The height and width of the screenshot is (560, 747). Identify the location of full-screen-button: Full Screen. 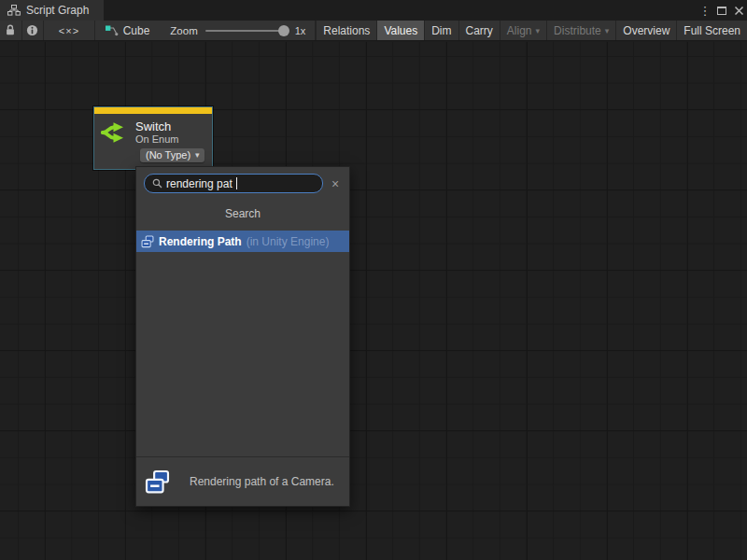
(712, 30).